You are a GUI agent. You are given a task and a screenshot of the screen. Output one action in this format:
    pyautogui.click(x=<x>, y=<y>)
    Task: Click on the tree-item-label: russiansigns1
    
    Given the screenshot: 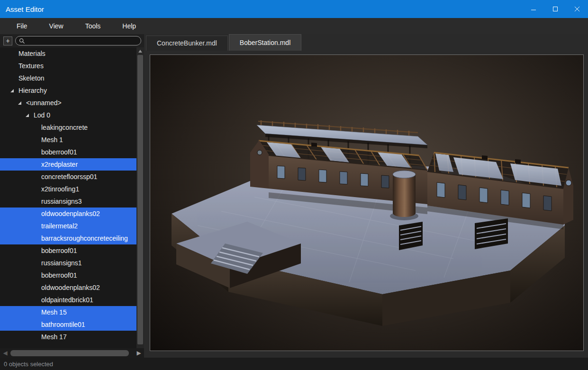 What is the action you would take?
    pyautogui.click(x=62, y=263)
    